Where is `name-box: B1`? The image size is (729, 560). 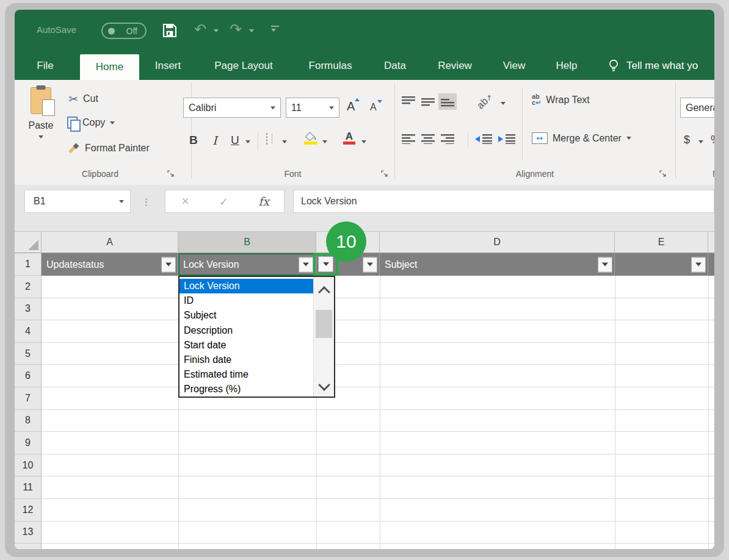 name-box: B1 is located at coordinates (78, 201).